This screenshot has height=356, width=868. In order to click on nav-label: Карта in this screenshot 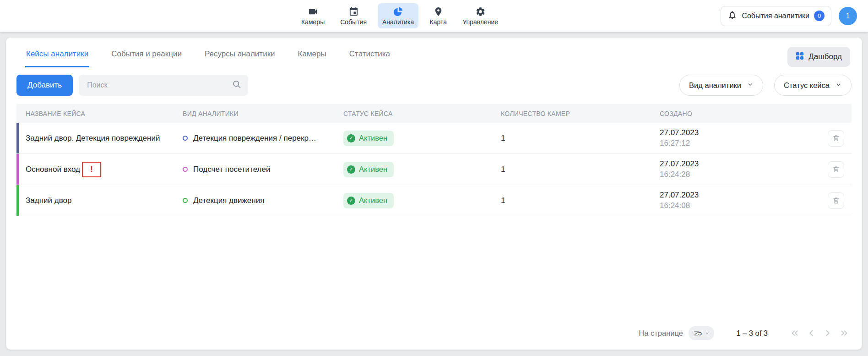, I will do `click(439, 22)`.